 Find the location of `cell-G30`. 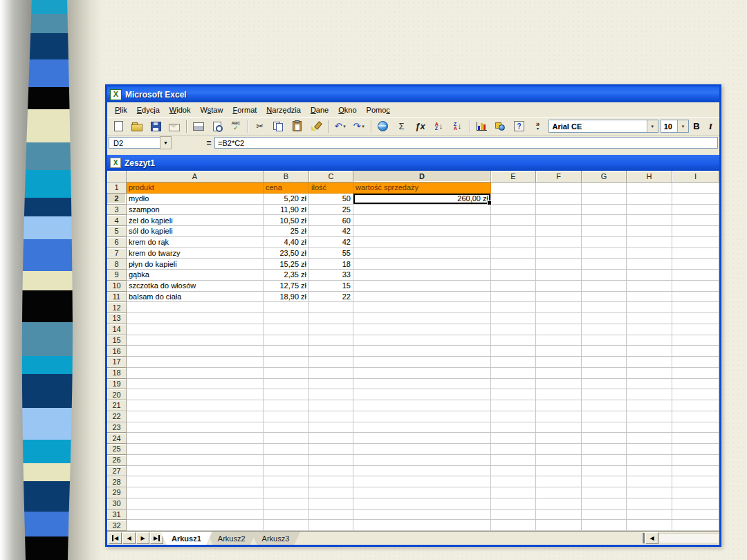

cell-G30 is located at coordinates (605, 504).